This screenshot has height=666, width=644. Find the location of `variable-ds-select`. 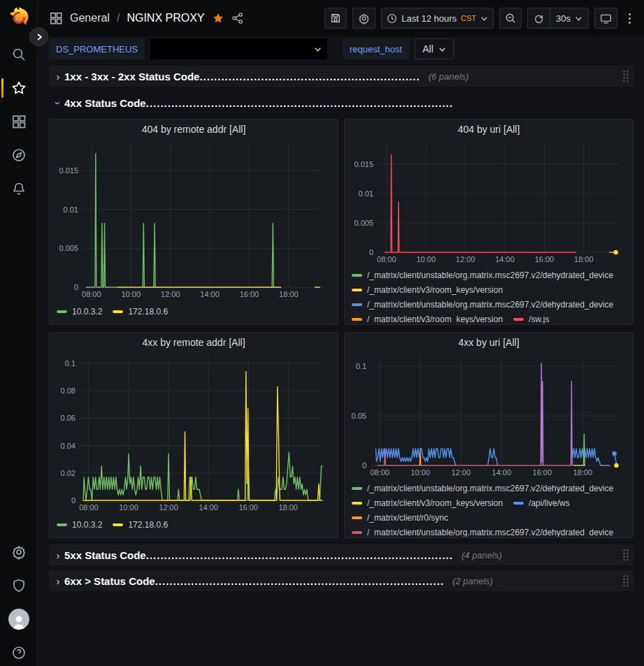

variable-ds-select is located at coordinates (239, 49).